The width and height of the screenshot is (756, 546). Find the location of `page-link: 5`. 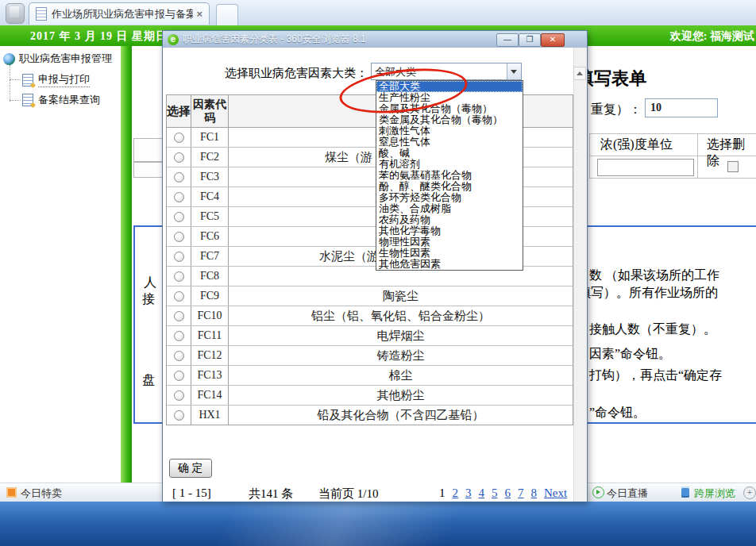

page-link: 5 is located at coordinates (495, 494).